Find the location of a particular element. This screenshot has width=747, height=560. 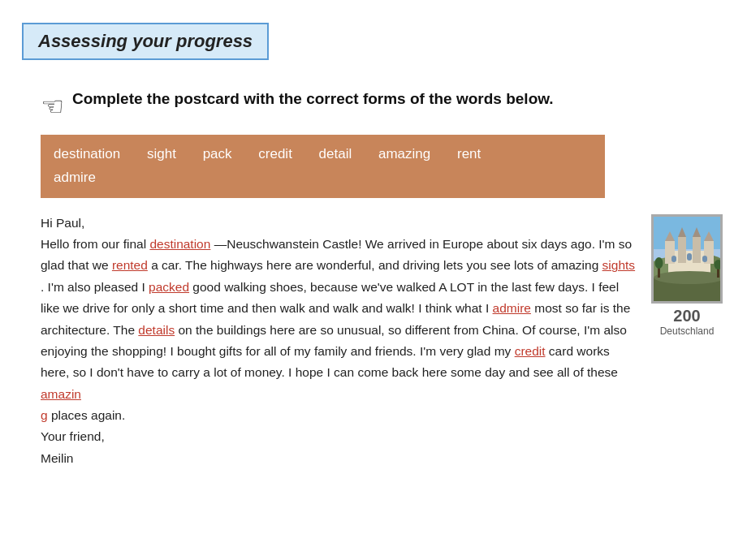

page-title: Assessing your progress is located at coordinates (145, 41).